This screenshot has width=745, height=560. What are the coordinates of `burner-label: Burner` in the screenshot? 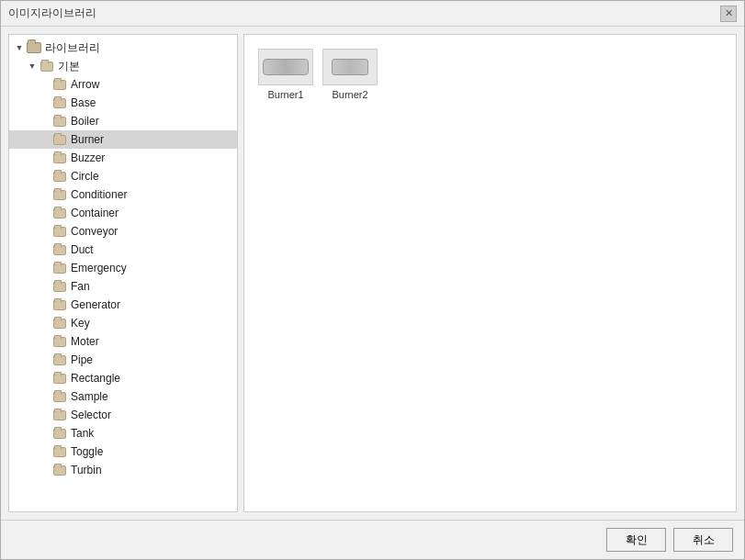 It's located at (87, 140).